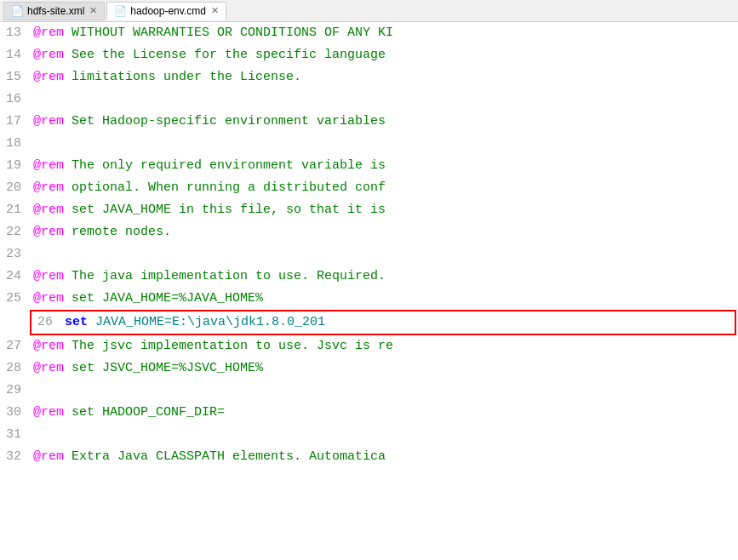  I want to click on line-number: 18, so click(15, 144).